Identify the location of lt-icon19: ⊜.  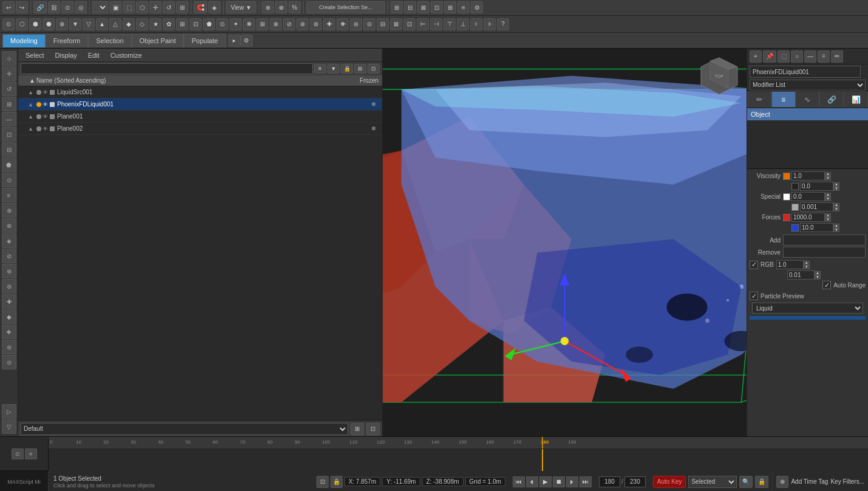
(9, 347).